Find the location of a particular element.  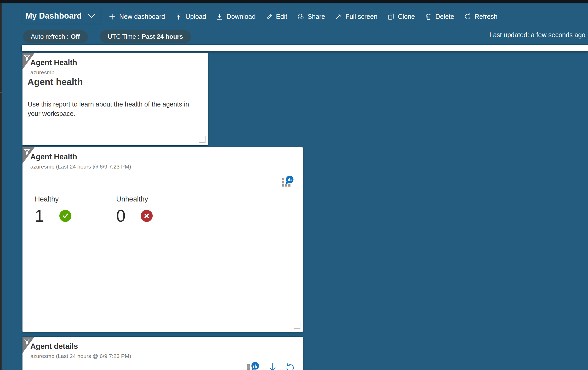

agent-health-stats: Healthy 1 Unhealthy 0 is located at coordinates (94, 210).